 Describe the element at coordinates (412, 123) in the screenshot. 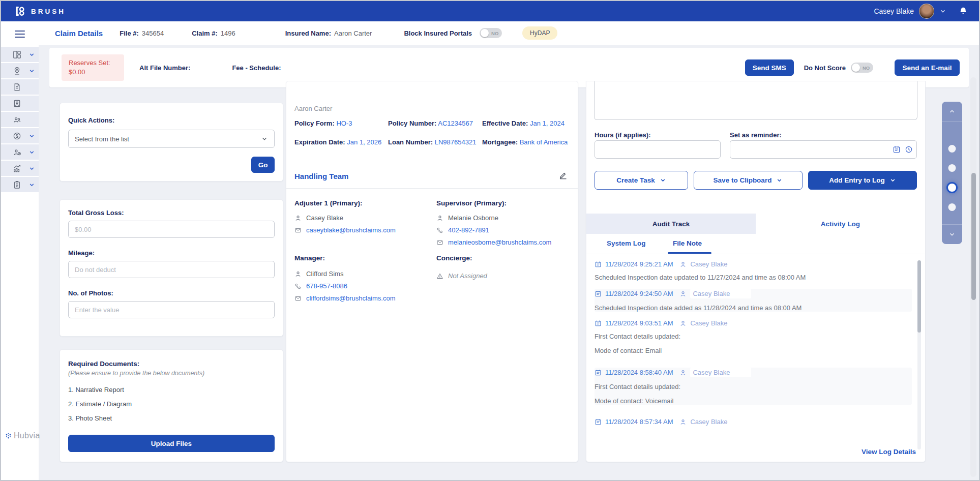

I see `policy-number-label: Policy Number:` at that location.